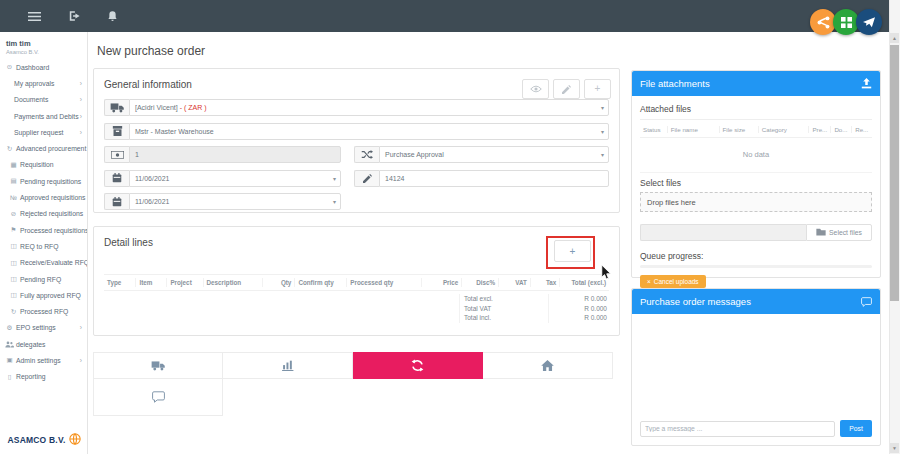  What do you see at coordinates (44, 83) in the screenshot?
I see `sidebar-item-my-approvals: My approvals›` at bounding box center [44, 83].